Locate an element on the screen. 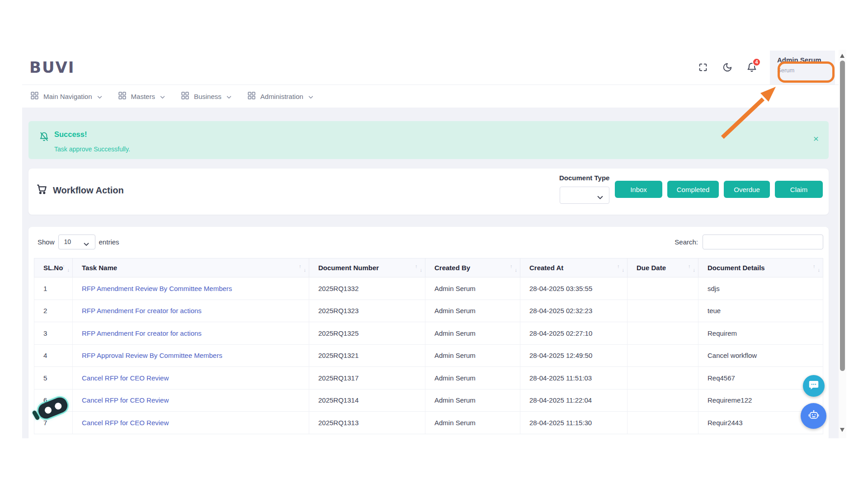  table-row: 1RFP Amendment Review By Committee Membe… is located at coordinates (429, 289).